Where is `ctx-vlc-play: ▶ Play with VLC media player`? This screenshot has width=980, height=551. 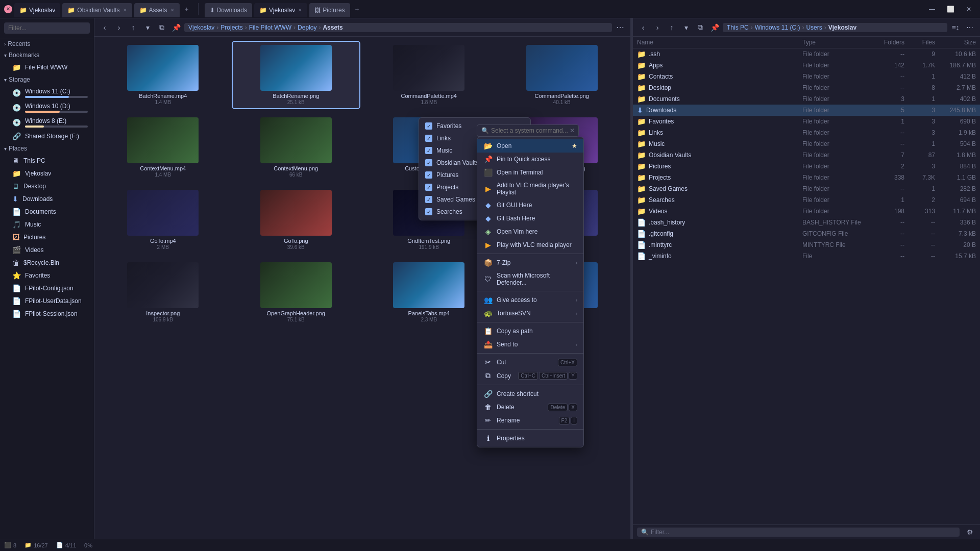 ctx-vlc-play: ▶ Play with VLC media player is located at coordinates (530, 245).